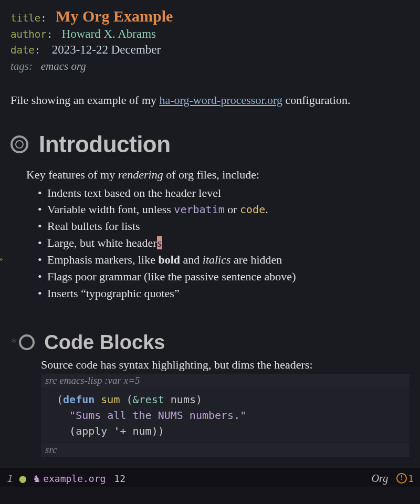  Describe the element at coordinates (22, 66) in the screenshot. I see `meta-key-tags: tags:` at that location.